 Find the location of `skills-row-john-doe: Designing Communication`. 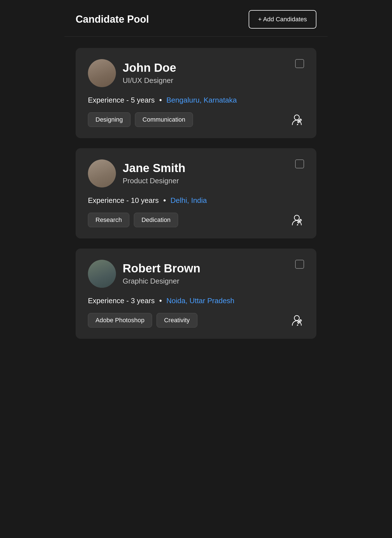

skills-row-john-doe: Designing Communication is located at coordinates (141, 120).